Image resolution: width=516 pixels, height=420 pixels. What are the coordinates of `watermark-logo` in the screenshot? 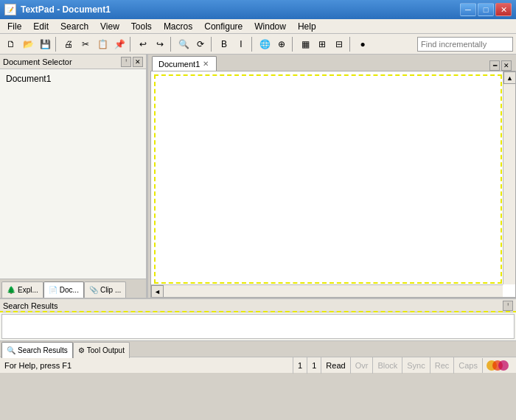 It's located at (497, 365).